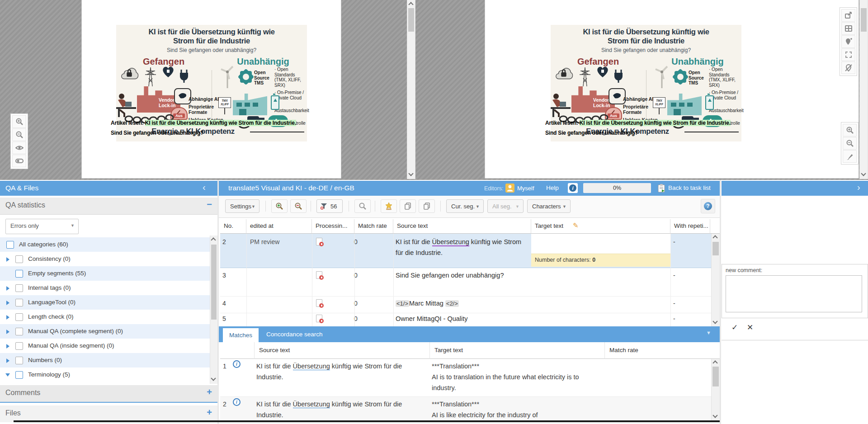  What do you see at coordinates (549, 206) in the screenshot?
I see `characters-button: Characters ▼` at bounding box center [549, 206].